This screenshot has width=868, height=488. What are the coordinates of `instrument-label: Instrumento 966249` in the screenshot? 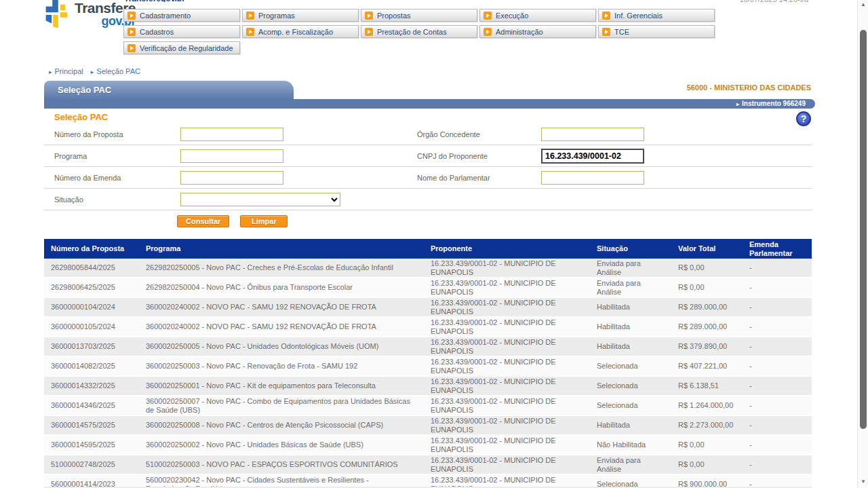 It's located at (774, 103).